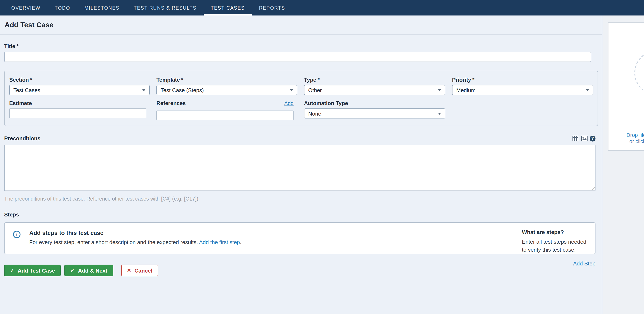 This screenshot has height=314, width=644. I want to click on drop-files-line1: Drop files he, so click(635, 136).